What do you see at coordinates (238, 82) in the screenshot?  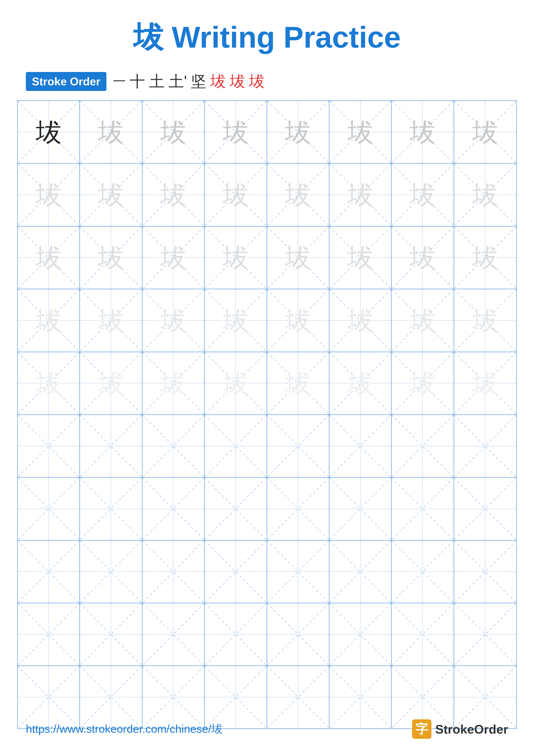 I see `stroke-7: 坺` at bounding box center [238, 82].